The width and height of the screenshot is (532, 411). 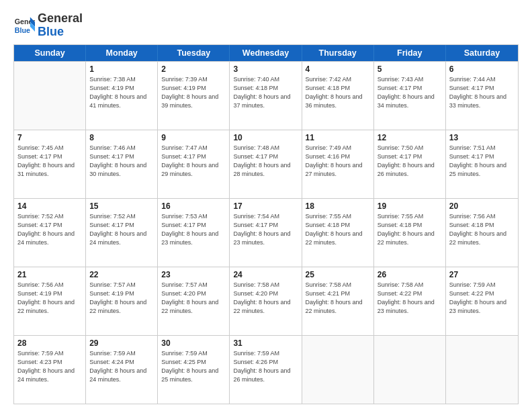 I want to click on day-number: 3, so click(x=265, y=69).